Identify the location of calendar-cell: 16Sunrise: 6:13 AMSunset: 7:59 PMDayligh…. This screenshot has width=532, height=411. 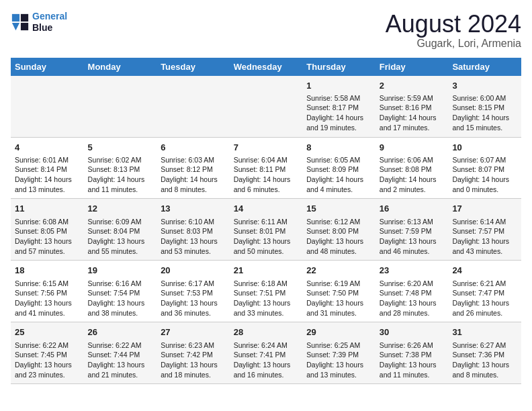
(412, 230).